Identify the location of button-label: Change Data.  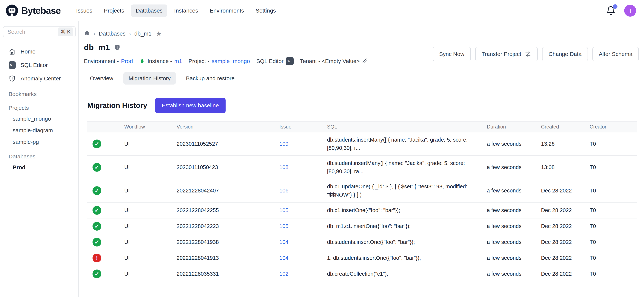
(565, 54).